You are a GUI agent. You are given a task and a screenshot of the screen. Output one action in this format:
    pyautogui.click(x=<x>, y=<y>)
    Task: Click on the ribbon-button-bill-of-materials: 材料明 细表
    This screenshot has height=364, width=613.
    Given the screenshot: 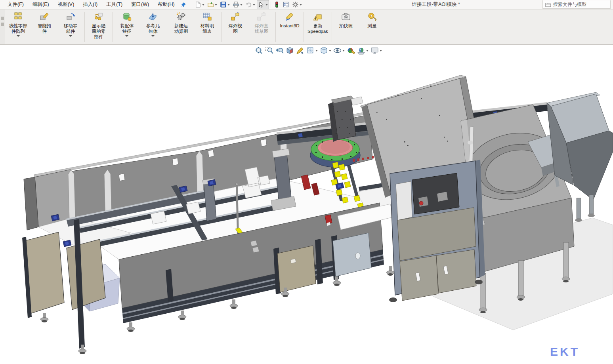 What is the action you would take?
    pyautogui.click(x=207, y=27)
    